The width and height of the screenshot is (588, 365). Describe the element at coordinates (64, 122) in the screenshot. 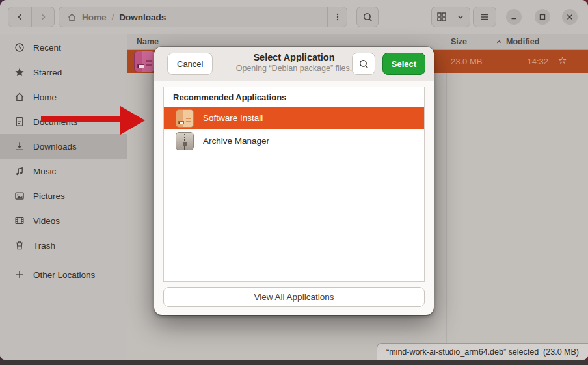

I see `sidebar-item-documents: Documents` at that location.